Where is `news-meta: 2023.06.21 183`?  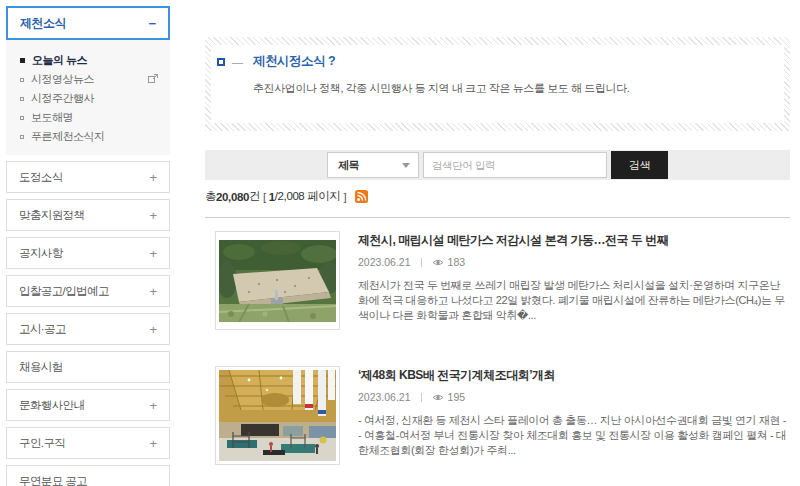
news-meta: 2023.06.21 183 is located at coordinates (574, 262).